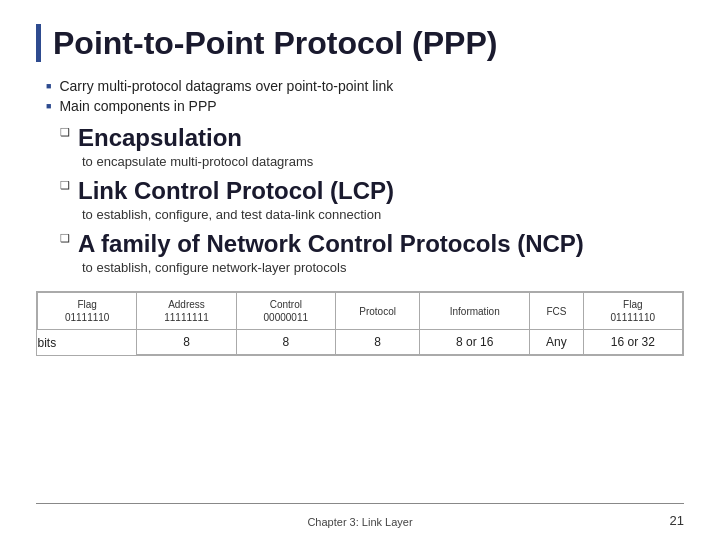 The height and width of the screenshot is (540, 720). I want to click on sub-item-lcp: Link Control Protocol (LCP), so click(372, 191).